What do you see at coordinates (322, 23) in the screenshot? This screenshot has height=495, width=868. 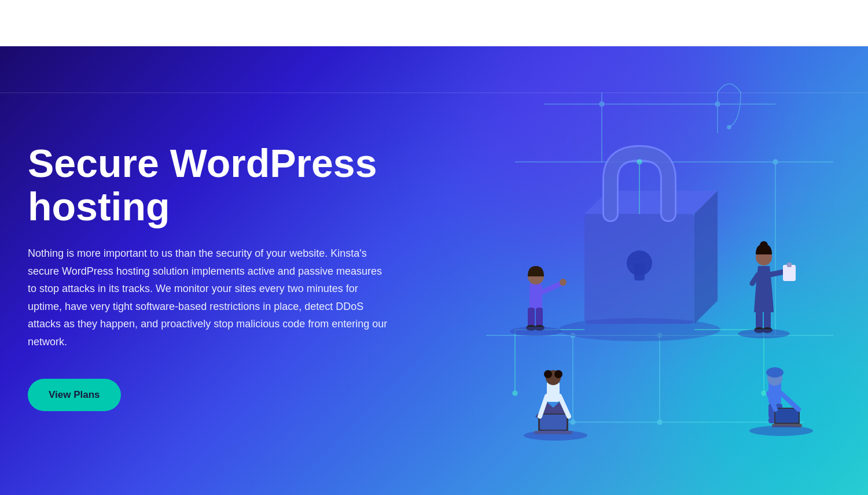 I see `nav-solutions: Solutions ▾` at bounding box center [322, 23].